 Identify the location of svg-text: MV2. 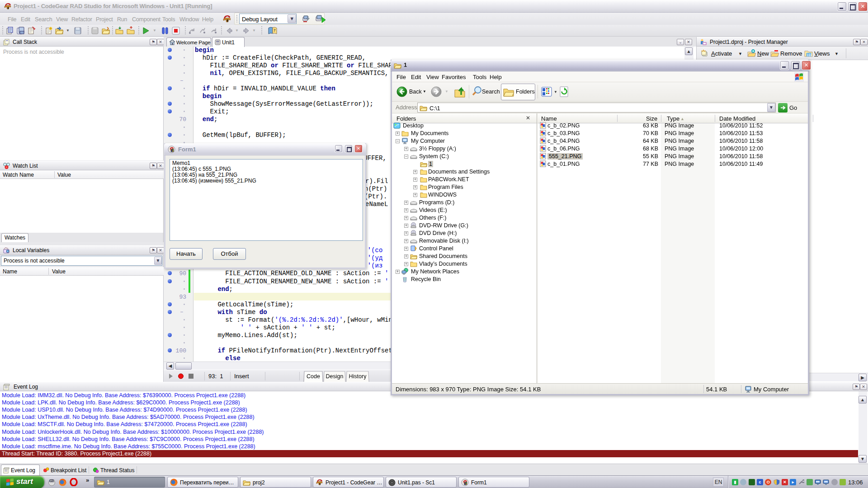
(52, 481).